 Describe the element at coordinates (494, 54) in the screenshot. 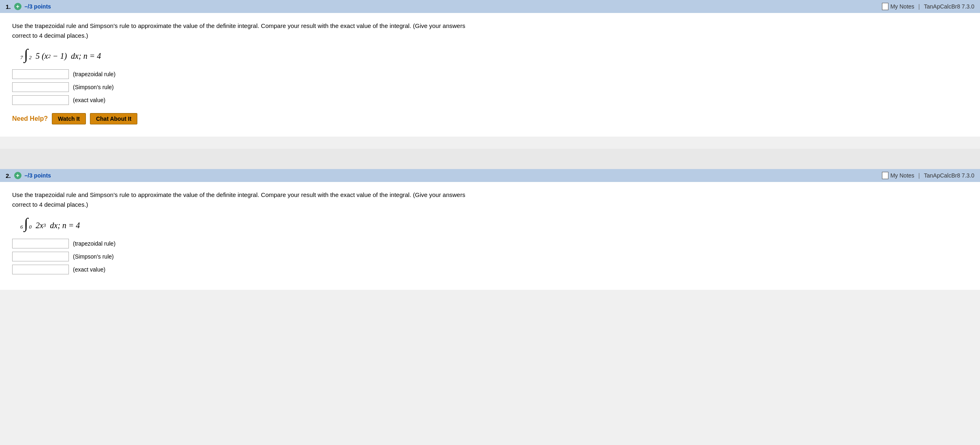

I see `problem-1-formula: 7 ∫ 2 5 (x2 − 1) dx; n = 4` at that location.